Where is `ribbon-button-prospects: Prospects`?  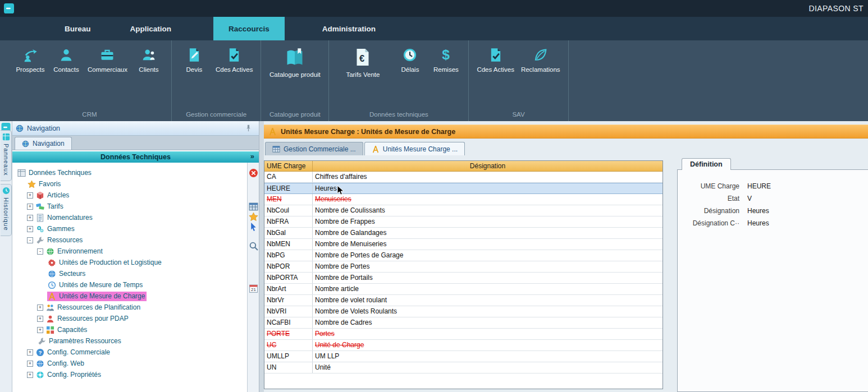 ribbon-button-prospects: Prospects is located at coordinates (30, 59).